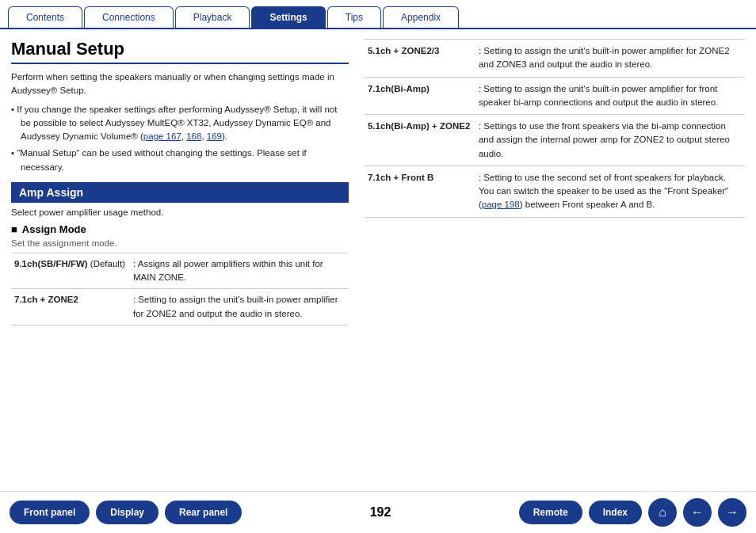 The height and width of the screenshot is (533, 756). Describe the element at coordinates (378, 14) in the screenshot. I see `tab-bar: Contents Connections Playback Settings T…` at that location.